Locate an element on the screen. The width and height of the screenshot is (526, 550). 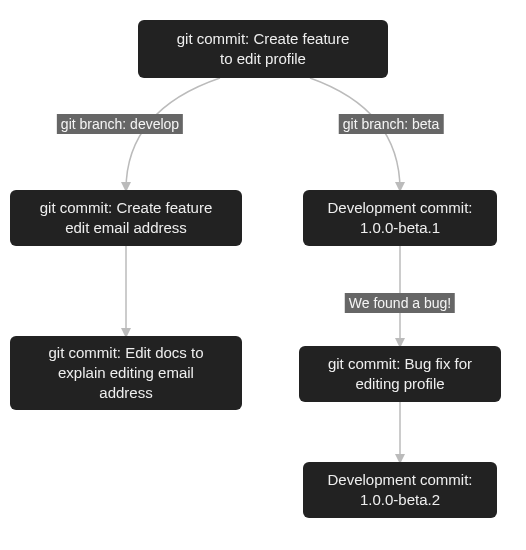
node-text: 1.0.0-beta.2 is located at coordinates (400, 500).